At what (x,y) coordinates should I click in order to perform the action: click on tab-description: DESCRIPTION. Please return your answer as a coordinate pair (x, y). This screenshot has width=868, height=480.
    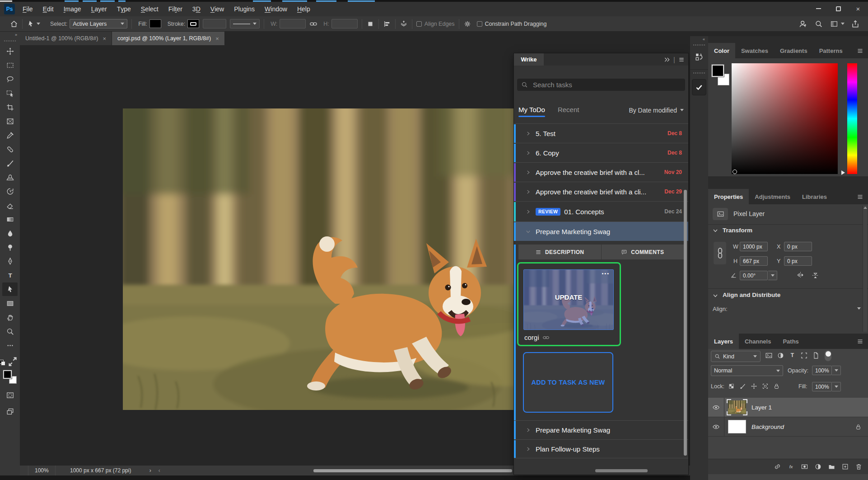
    Looking at the image, I should click on (560, 252).